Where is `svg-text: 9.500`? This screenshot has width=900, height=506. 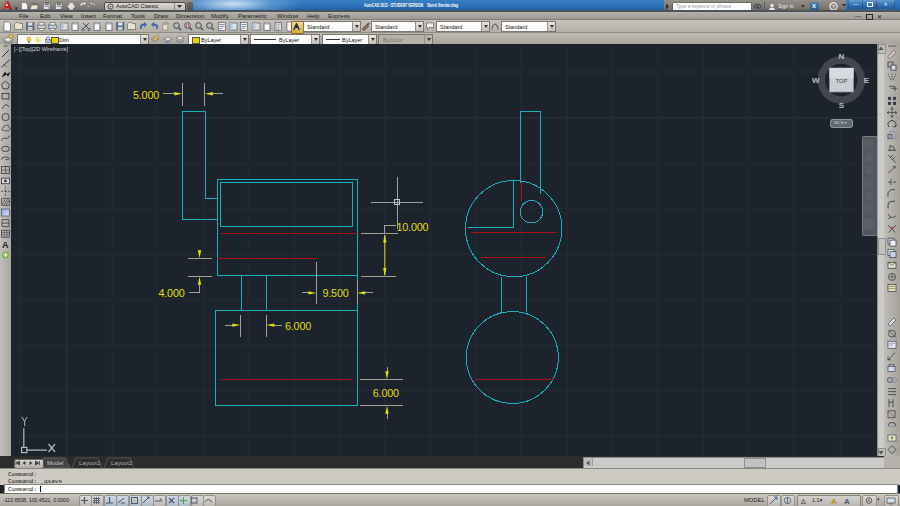
svg-text: 9.500 is located at coordinates (336, 293).